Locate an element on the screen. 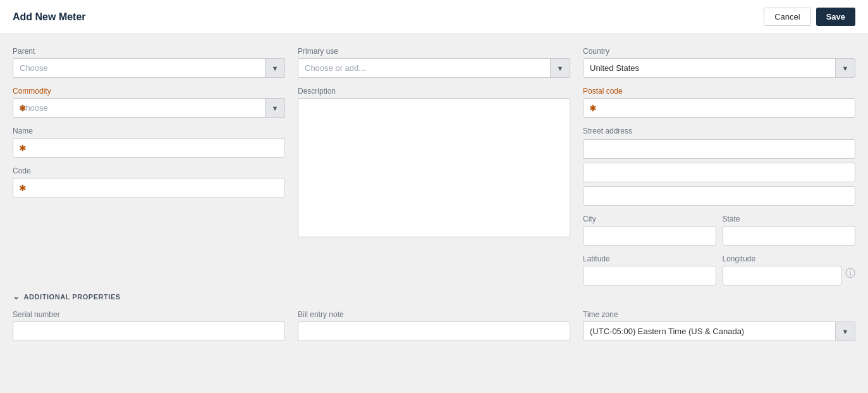 The height and width of the screenshot is (393, 868). serial-number-input is located at coordinates (149, 332).